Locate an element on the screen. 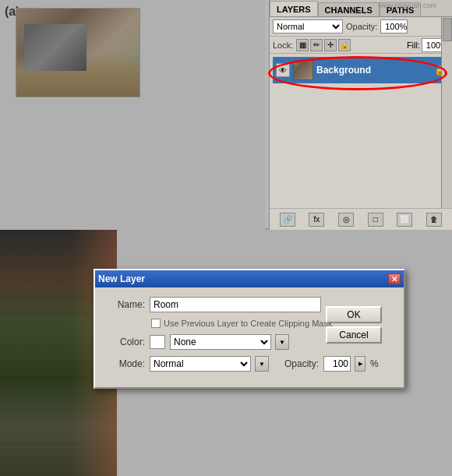  color-select: None is located at coordinates (221, 342).